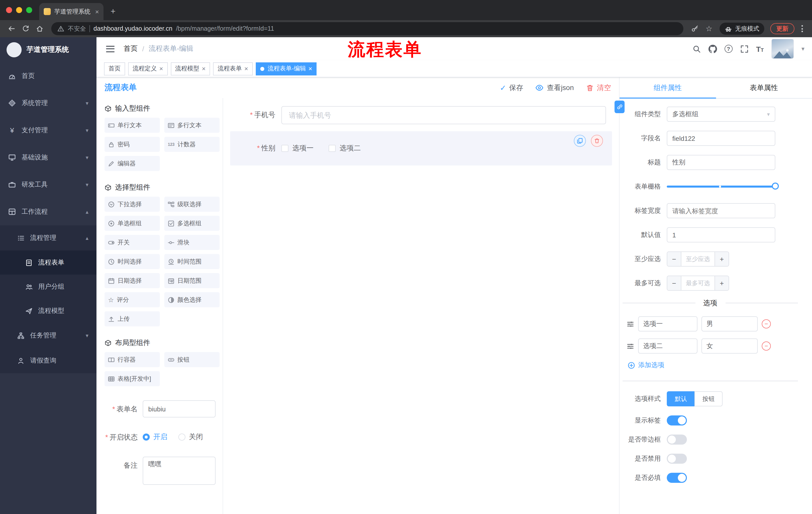  What do you see at coordinates (29, 10) in the screenshot?
I see `window-zoom-button` at bounding box center [29, 10].